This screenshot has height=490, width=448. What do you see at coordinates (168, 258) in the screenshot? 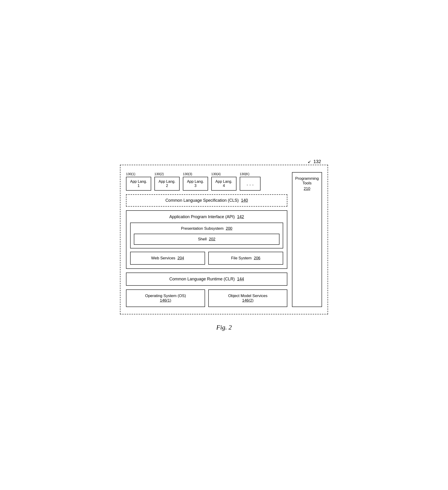
I see `web-services-box: Web Services 204` at bounding box center [168, 258].